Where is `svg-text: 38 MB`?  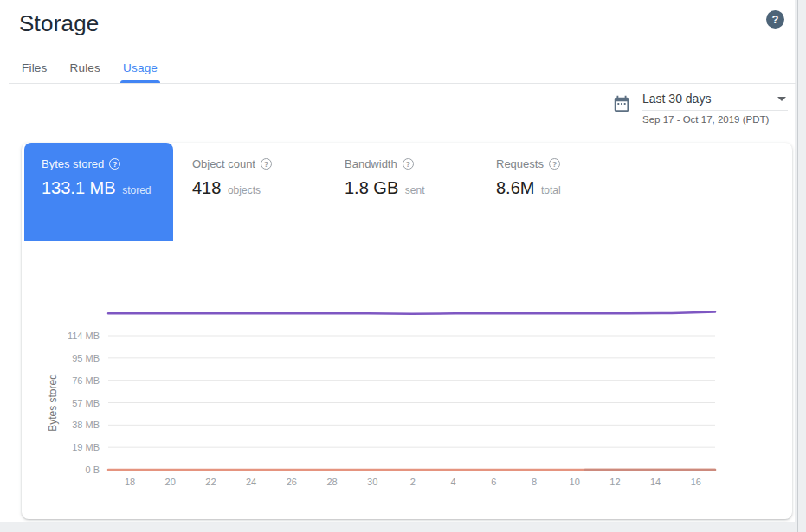
svg-text: 38 MB is located at coordinates (86, 425).